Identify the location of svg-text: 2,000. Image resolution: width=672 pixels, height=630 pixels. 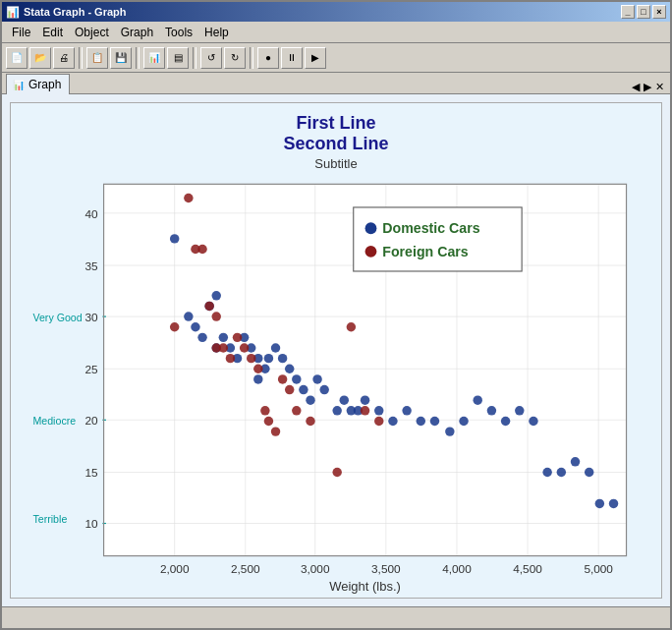
(175, 569).